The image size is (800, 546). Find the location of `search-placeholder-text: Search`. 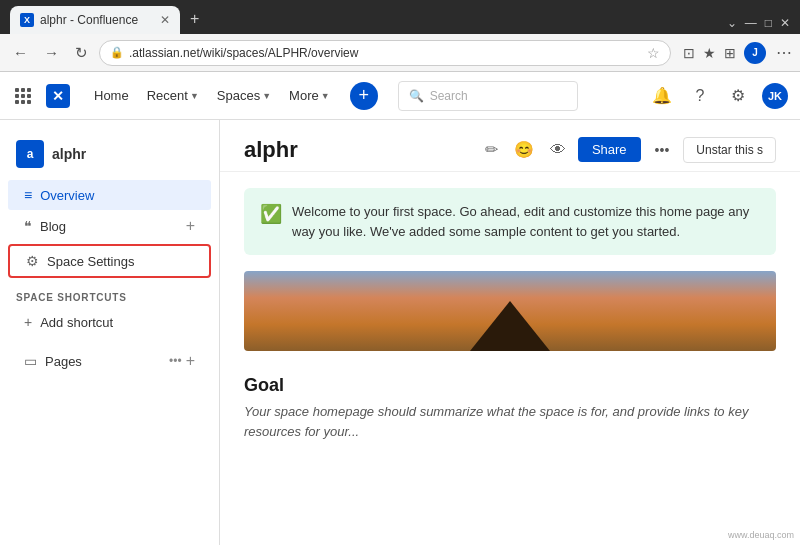

search-placeholder-text: Search is located at coordinates (449, 96).